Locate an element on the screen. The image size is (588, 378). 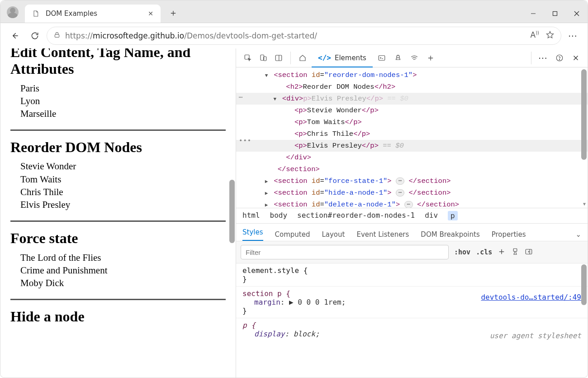
list-item: Elvis Presley is located at coordinates (123, 205).